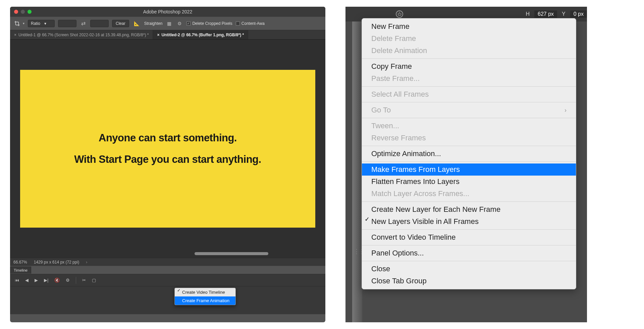  I want to click on document-tab: × Untitled-1 @ 66.7% (Screen Shot 2022-0…, so click(82, 35).